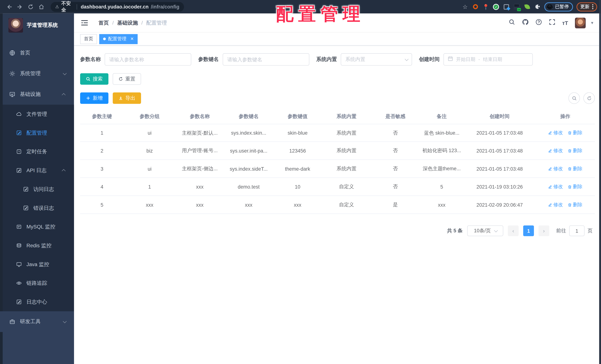 The width and height of the screenshot is (601, 364). I want to click on column-header: 参数名称, so click(200, 116).